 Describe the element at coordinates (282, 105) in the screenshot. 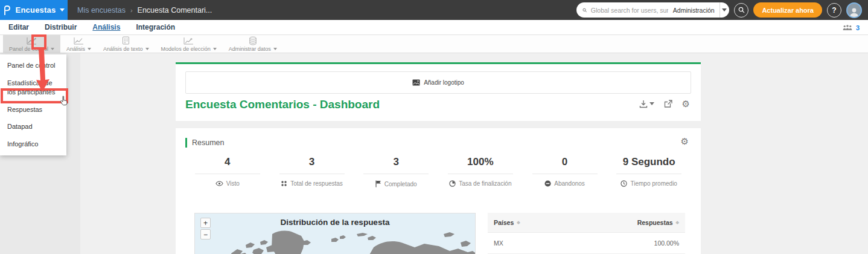

I see `dashboard-title: Encuesta Comentarios - Dashboard` at that location.